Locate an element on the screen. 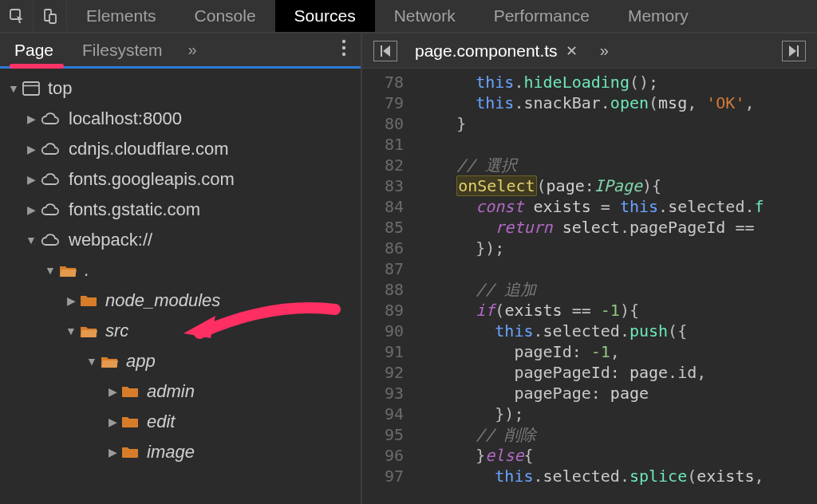 The height and width of the screenshot is (504, 817). tree-node-origin: ▶ fonts.gstatic.com is located at coordinates (180, 210).